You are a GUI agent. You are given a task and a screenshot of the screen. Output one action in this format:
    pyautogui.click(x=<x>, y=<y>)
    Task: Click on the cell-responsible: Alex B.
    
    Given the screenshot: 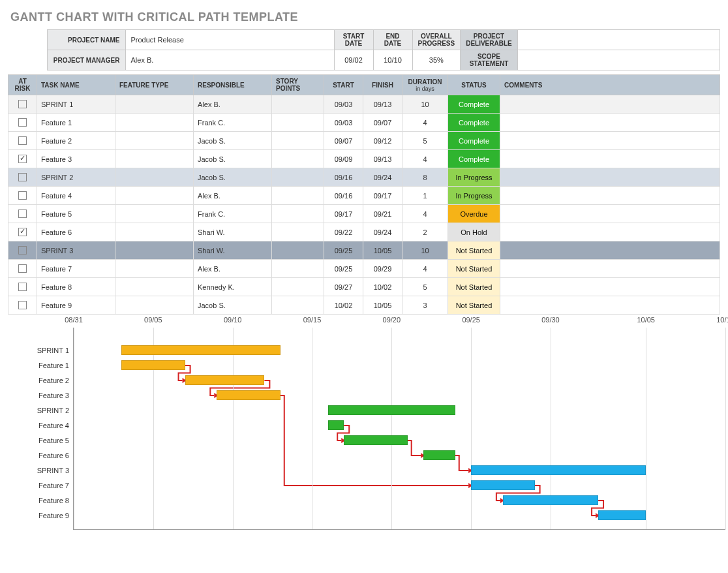 What is the action you would take?
    pyautogui.click(x=233, y=104)
    